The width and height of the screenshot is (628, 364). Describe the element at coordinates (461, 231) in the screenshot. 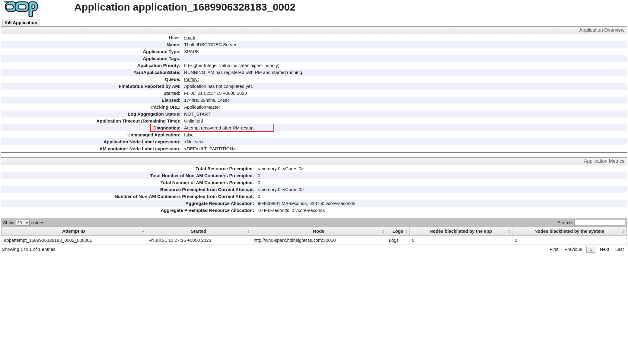

I see `attempts-col-header: Nodes blacklisted by the app▲▼` at that location.